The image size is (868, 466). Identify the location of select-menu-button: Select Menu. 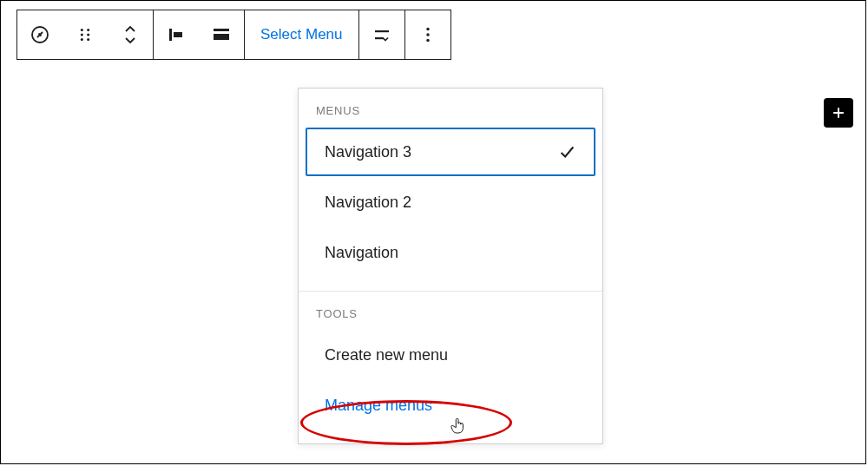
(302, 35).